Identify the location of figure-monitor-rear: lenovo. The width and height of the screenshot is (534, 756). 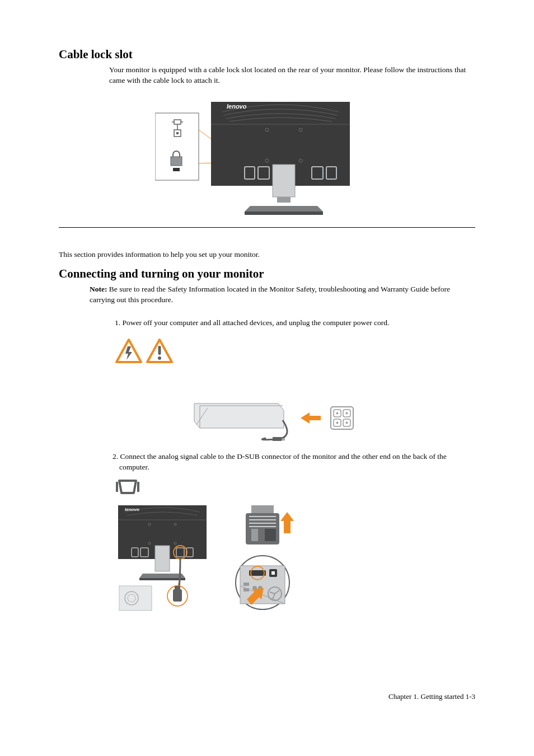
(280, 158).